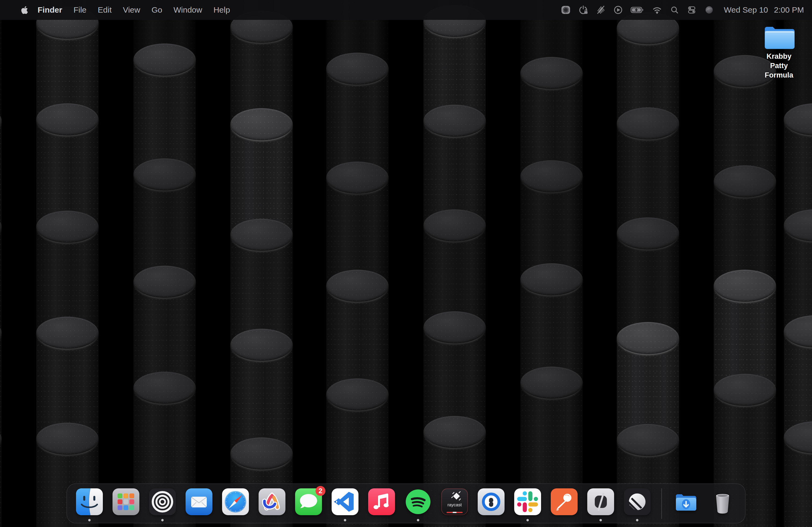  I want to click on menu-bar-clock: Wed Sep 10 2:00 PM, so click(764, 10).